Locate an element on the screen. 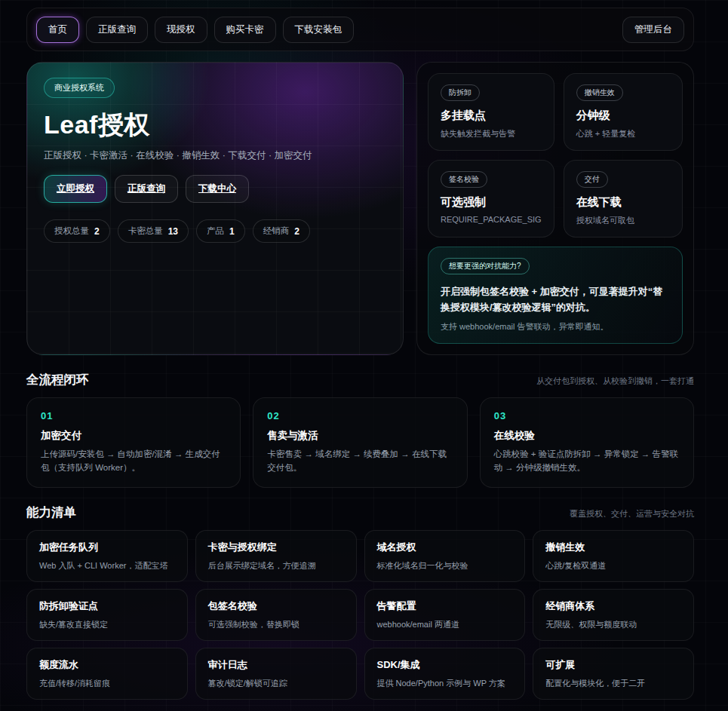 The width and height of the screenshot is (728, 711). highlight-desc: 缺失触发拦截与告警 is located at coordinates (491, 134).